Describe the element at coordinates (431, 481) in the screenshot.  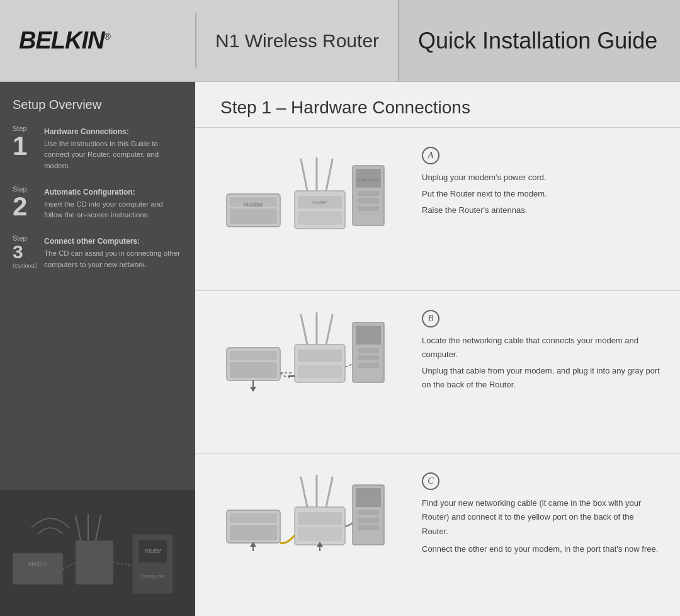
I see `substep-label-c: C` at that location.